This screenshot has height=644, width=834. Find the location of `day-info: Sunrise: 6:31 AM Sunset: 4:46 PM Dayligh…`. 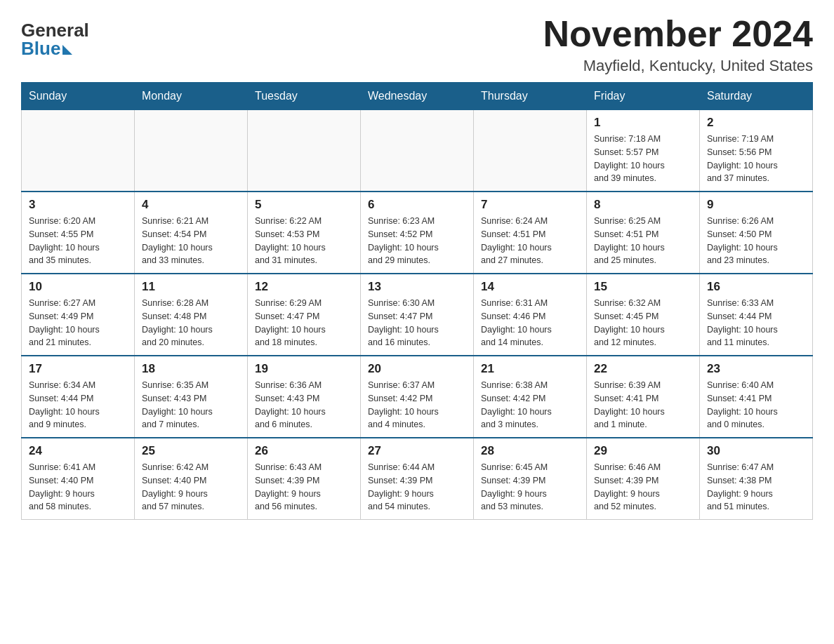

day-info: Sunrise: 6:31 AM Sunset: 4:46 PM Dayligh… is located at coordinates (530, 323).